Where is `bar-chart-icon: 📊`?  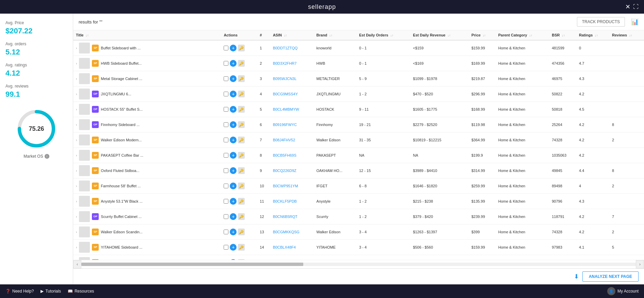
bar-chart-icon: 📊 is located at coordinates (635, 22).